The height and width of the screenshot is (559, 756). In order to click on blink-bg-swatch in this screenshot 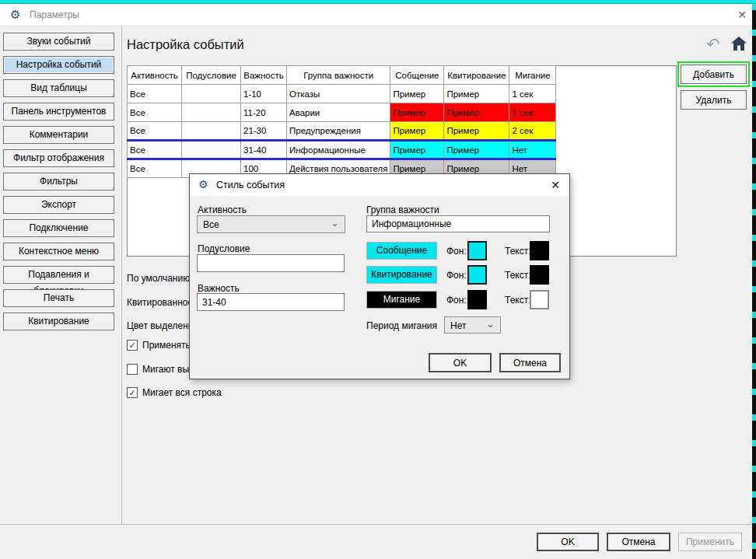, I will do `click(478, 300)`.